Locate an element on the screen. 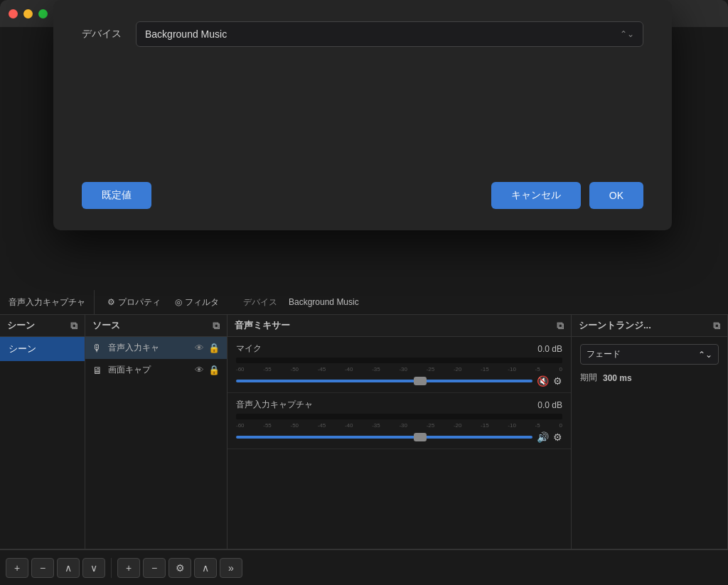 This screenshot has height=585, width=728. obs-topbar: 音声入力キャプチャ ⚙ プロパティ ◎ フィルタ デバイス Background… is located at coordinates (364, 303).